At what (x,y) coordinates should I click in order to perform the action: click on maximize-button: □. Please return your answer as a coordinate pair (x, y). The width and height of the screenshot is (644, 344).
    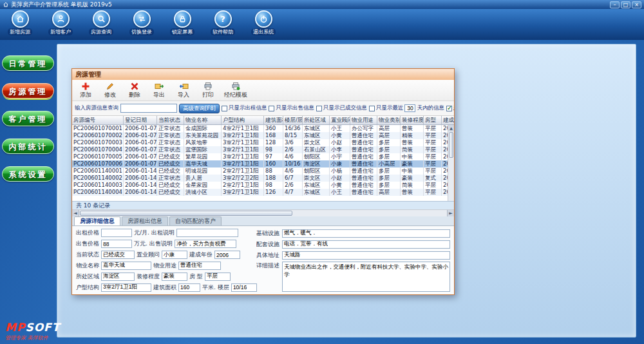
    Looking at the image, I should click on (626, 5).